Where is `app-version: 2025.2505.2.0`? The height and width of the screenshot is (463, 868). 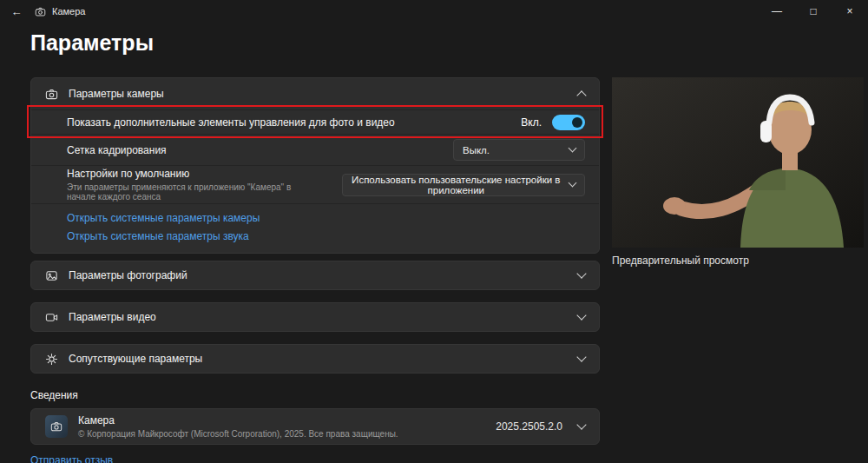
app-version: 2025.2505.2.0 is located at coordinates (529, 427).